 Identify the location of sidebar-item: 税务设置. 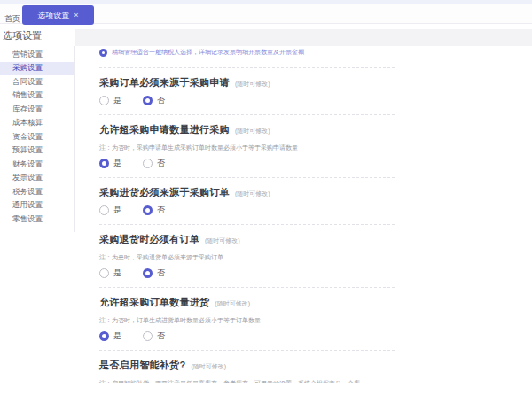
(37, 192).